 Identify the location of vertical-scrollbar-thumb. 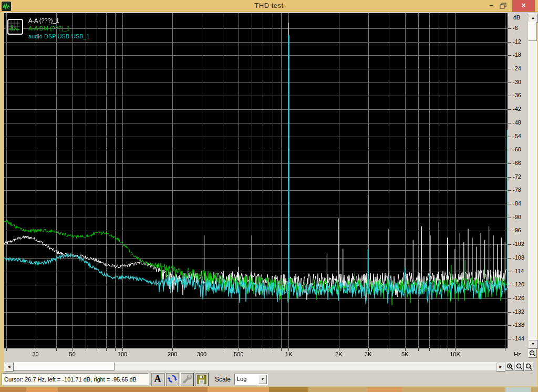
(533, 32).